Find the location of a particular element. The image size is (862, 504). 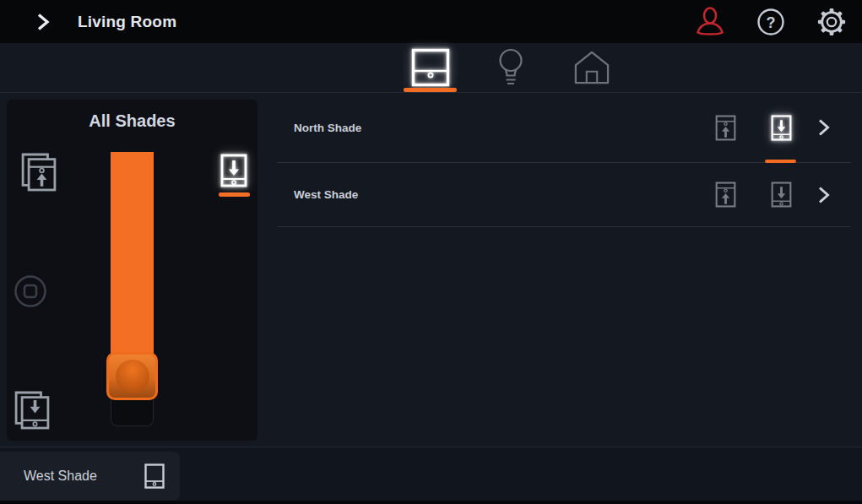

stop-button is located at coordinates (30, 291).